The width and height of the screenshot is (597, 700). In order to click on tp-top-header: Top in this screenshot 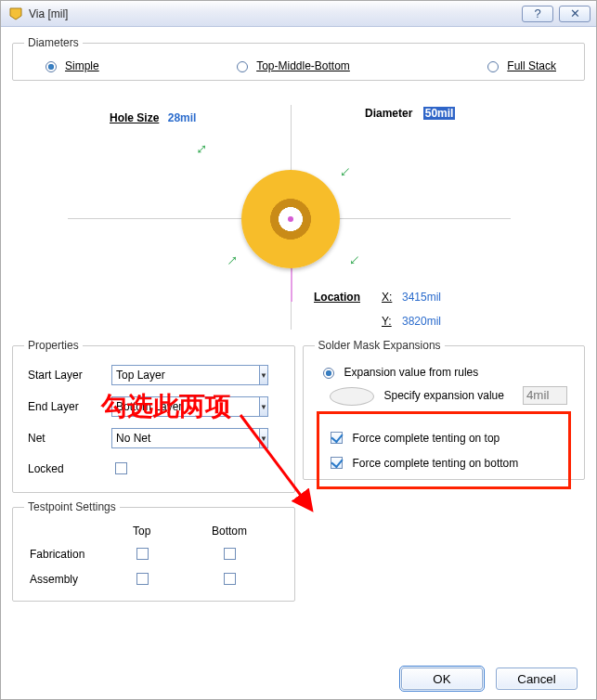, I will do `click(142, 531)`.